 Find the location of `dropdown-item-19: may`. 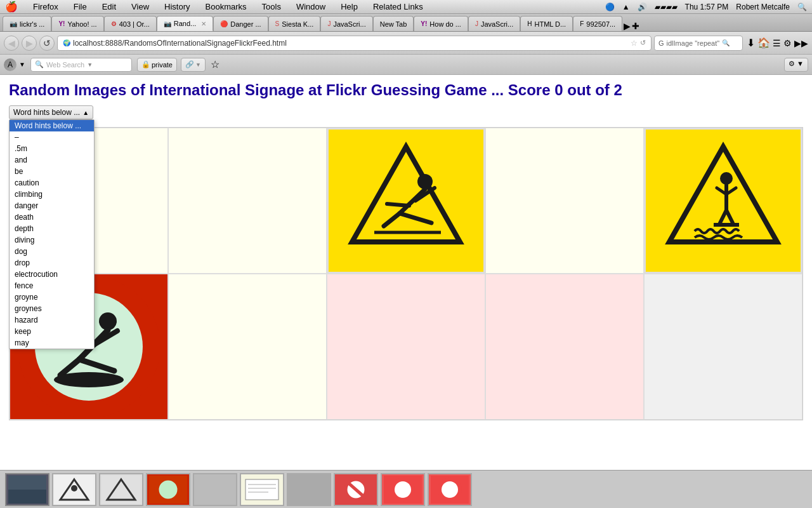

dropdown-item-19: may is located at coordinates (52, 343).